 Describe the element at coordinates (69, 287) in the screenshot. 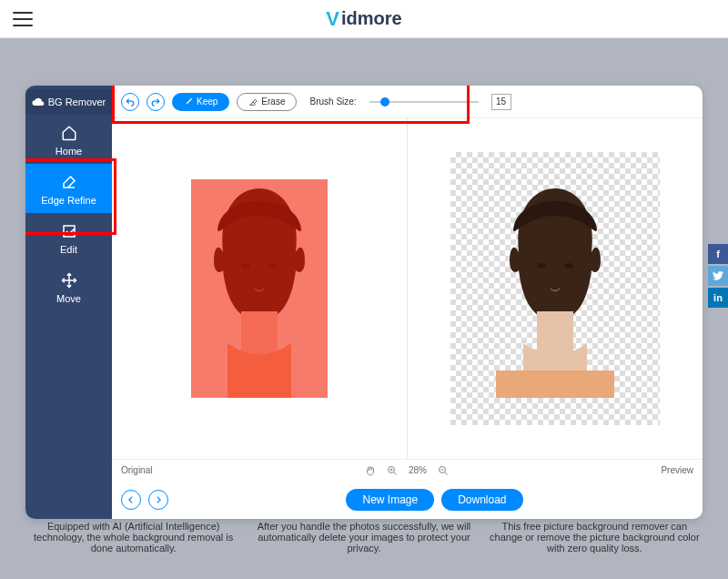

I see `sidebar-item-move: Move` at that location.